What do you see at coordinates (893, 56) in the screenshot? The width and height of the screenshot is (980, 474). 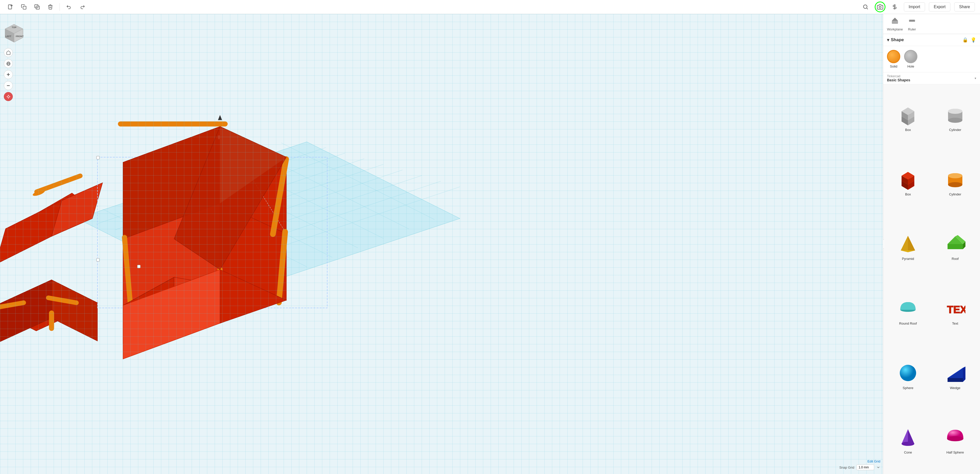 I see `solid-circle` at bounding box center [893, 56].